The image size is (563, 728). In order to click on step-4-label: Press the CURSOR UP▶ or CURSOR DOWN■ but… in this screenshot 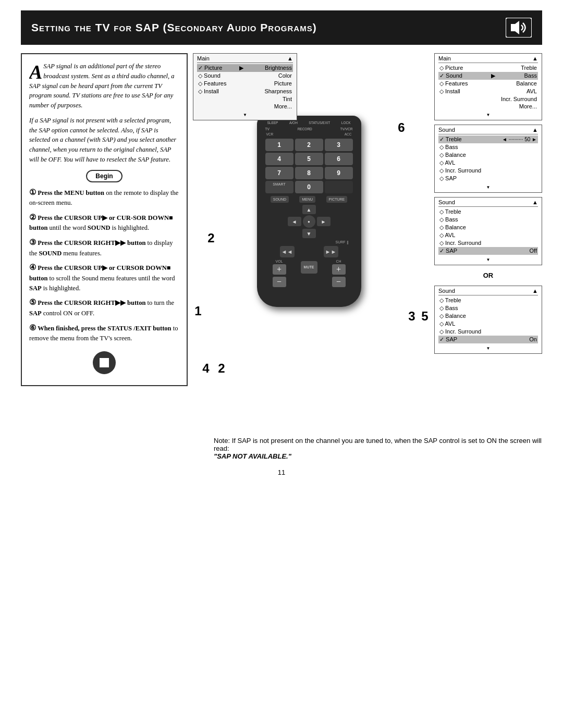, I will do `click(100, 273)`.